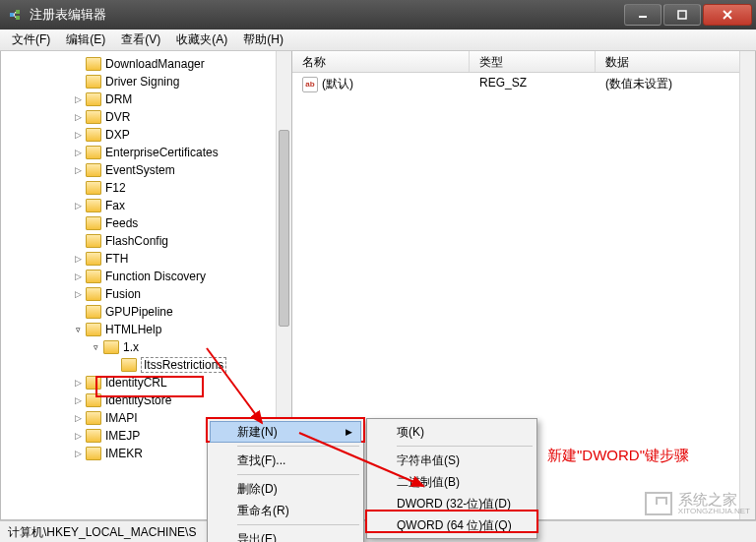 This screenshot has width=756, height=542. What do you see at coordinates (146, 152) in the screenshot?
I see `tree-item: ▷EnterpriseCertificates` at bounding box center [146, 152].